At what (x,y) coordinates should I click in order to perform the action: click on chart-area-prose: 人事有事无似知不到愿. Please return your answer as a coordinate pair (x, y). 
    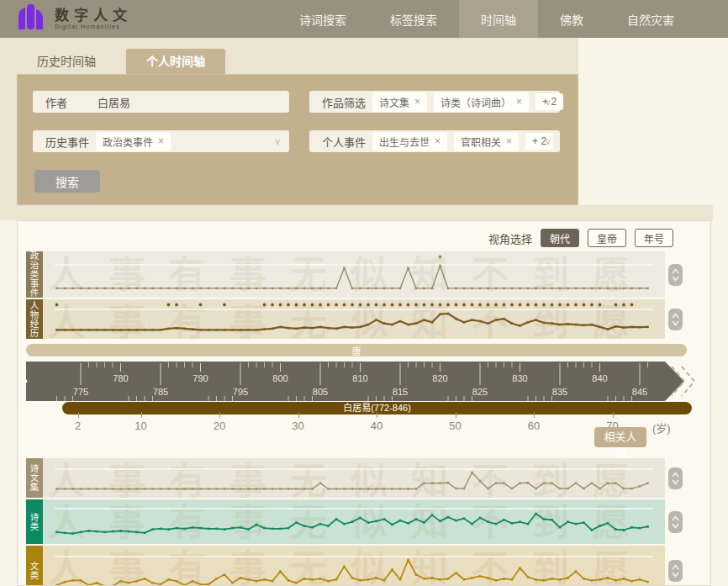
    Looking at the image, I should click on (354, 566).